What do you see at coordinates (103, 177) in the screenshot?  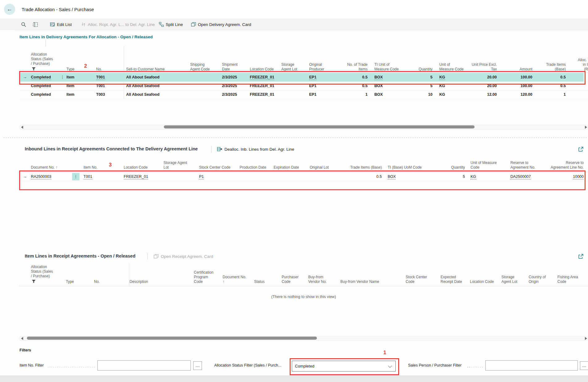 I see `cell-item-no: T001` at bounding box center [103, 177].